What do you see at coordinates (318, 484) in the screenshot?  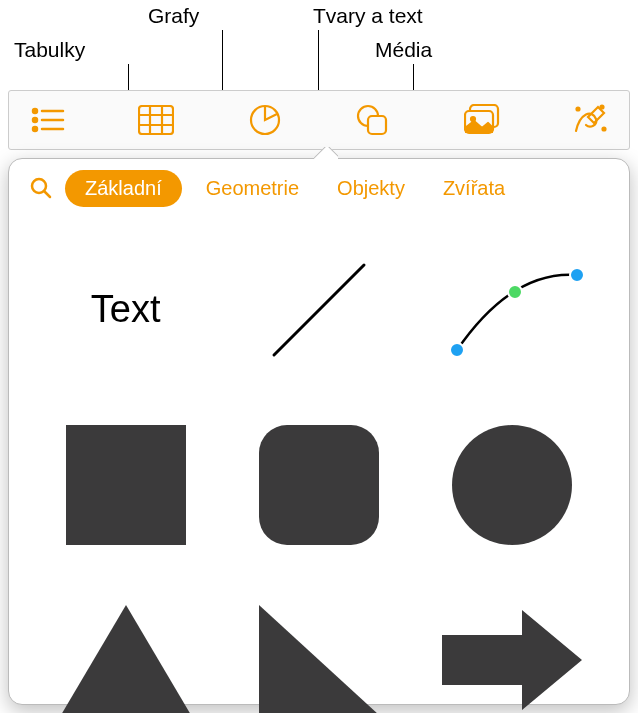 I see `shape-rounded-square` at bounding box center [318, 484].